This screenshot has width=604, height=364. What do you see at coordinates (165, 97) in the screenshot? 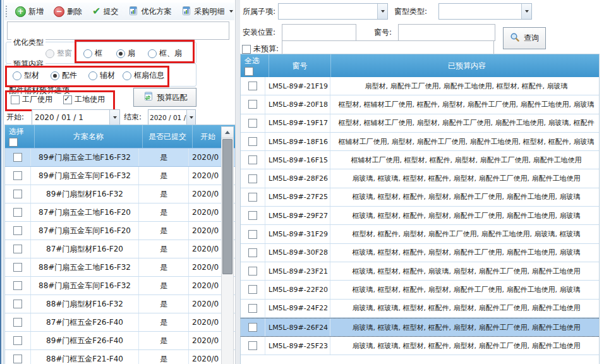
I see `budget-match-button: 预算匹配` at bounding box center [165, 97].